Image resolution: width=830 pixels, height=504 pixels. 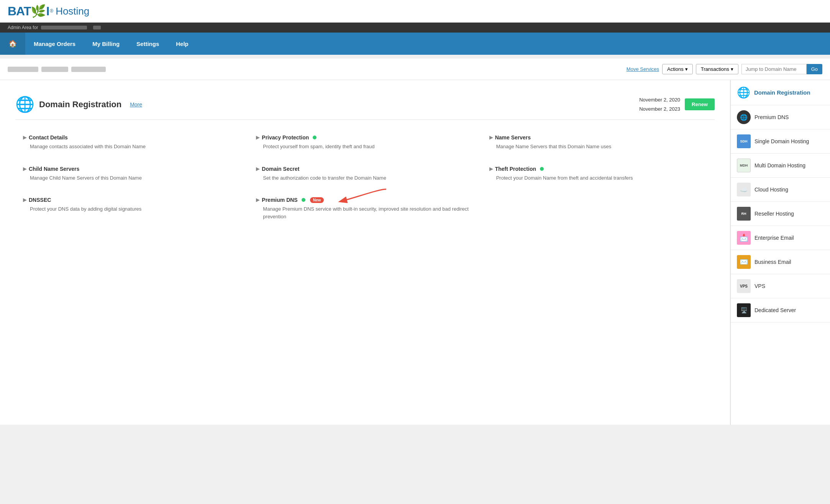 What do you see at coordinates (48, 11) in the screenshot?
I see `logo-i-text: I` at bounding box center [48, 11].